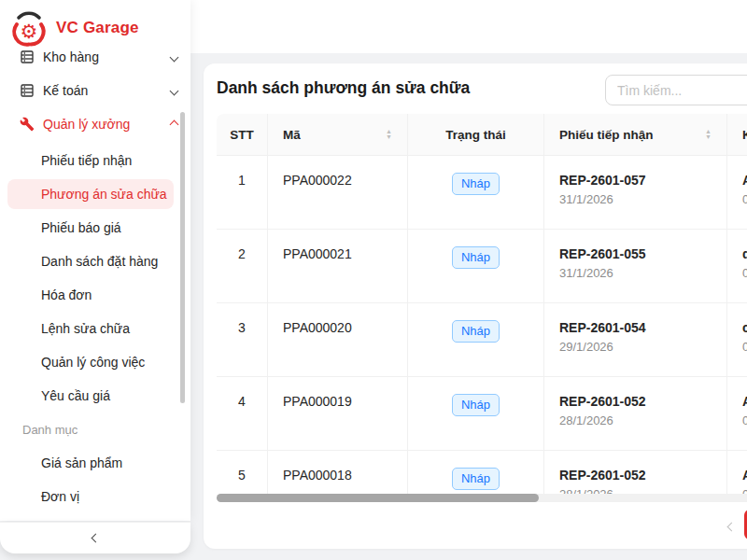  I want to click on sidebar-item-label: Lệnh sửa chữa, so click(86, 329).